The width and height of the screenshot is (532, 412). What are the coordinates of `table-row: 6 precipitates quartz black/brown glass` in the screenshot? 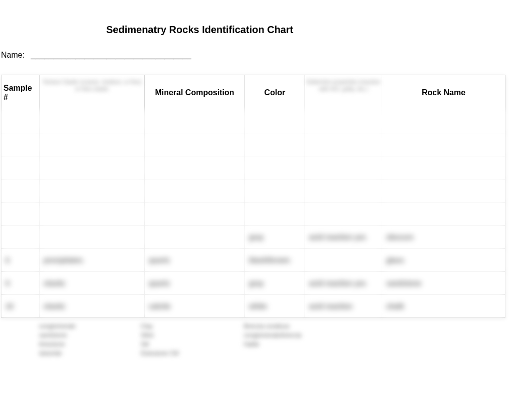 It's located at (253, 260).